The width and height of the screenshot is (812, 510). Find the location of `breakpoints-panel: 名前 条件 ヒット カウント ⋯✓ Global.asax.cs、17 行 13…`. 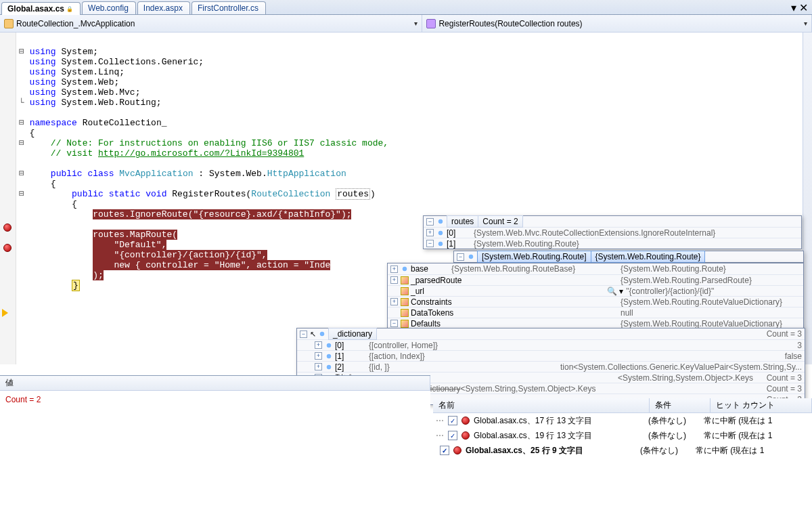

breakpoints-panel: 名前 条件 ヒット カウント ⋯✓ Global.asax.cs、17 行 13… is located at coordinates (623, 451).